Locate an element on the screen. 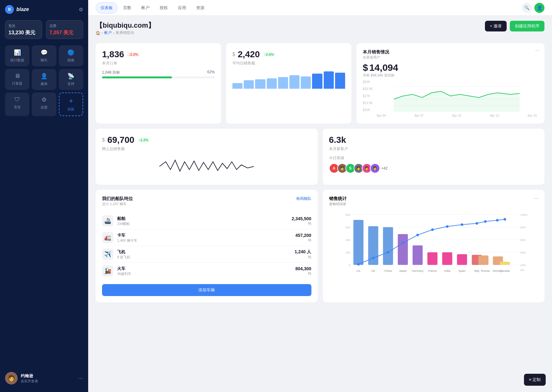 The width and height of the screenshot is (552, 392). svg-text: China is located at coordinates (388, 271).